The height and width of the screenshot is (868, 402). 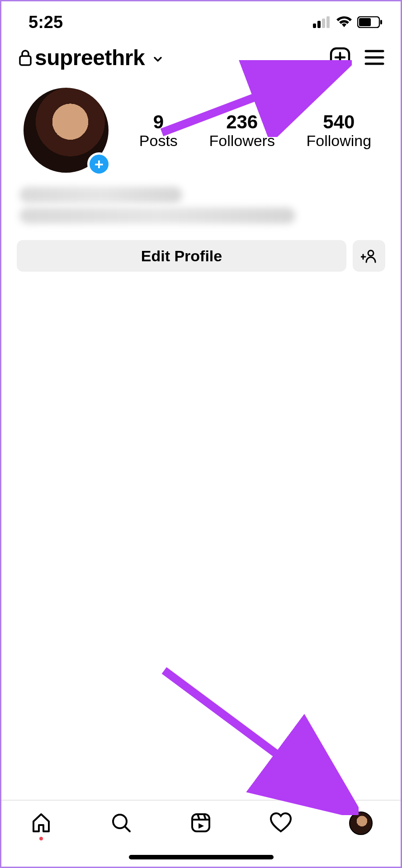 I want to click on lock-icon, so click(x=25, y=57).